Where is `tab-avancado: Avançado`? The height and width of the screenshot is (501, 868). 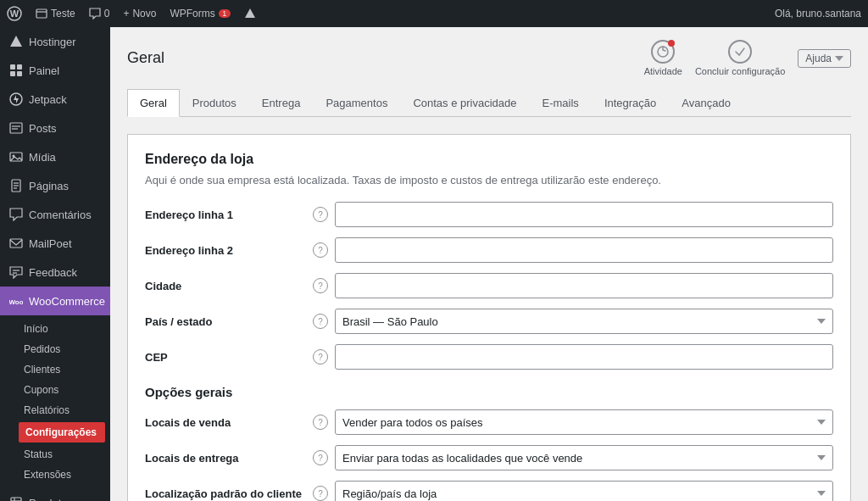
tab-avancado: Avançado is located at coordinates (706, 103).